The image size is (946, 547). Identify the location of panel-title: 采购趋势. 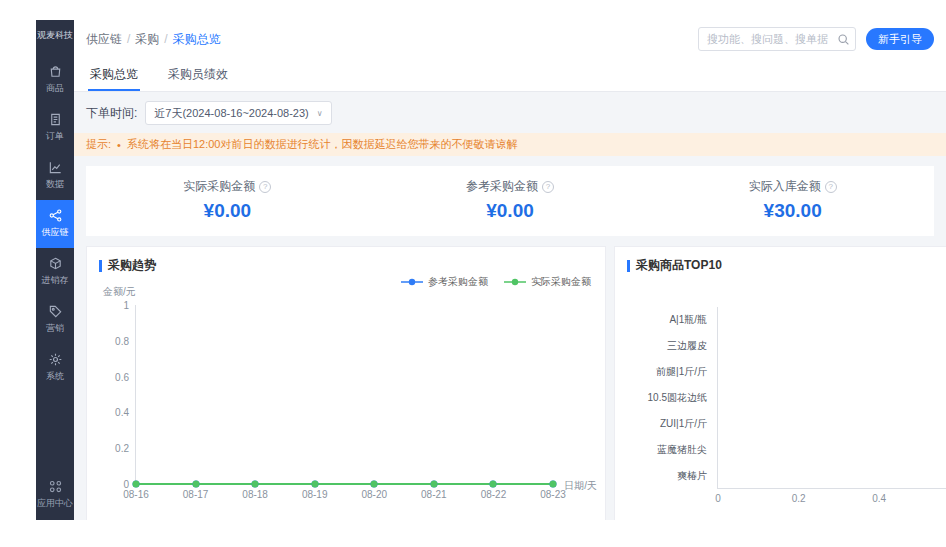
(132, 266).